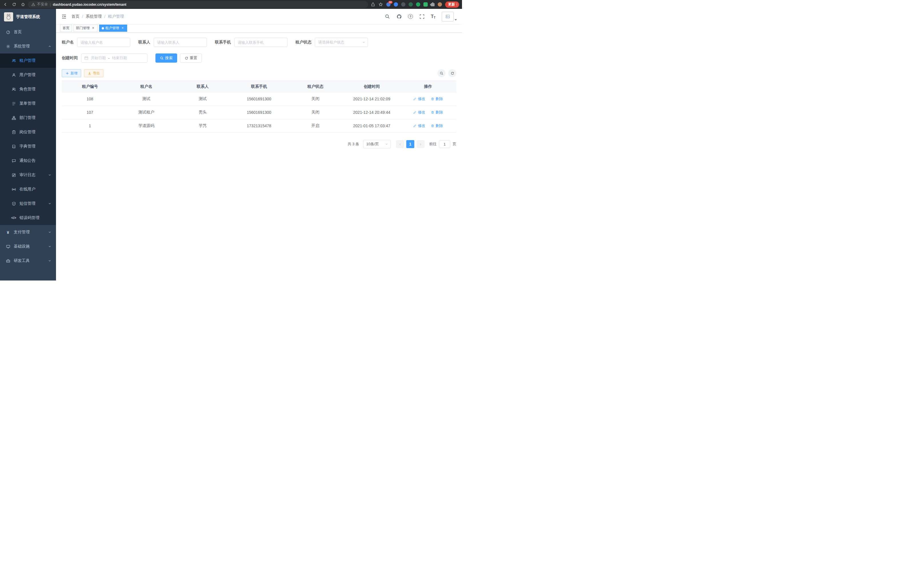 This screenshot has height=561, width=924. What do you see at coordinates (28, 161) in the screenshot?
I see `sidebar-item-notice: 通知公告` at bounding box center [28, 161].